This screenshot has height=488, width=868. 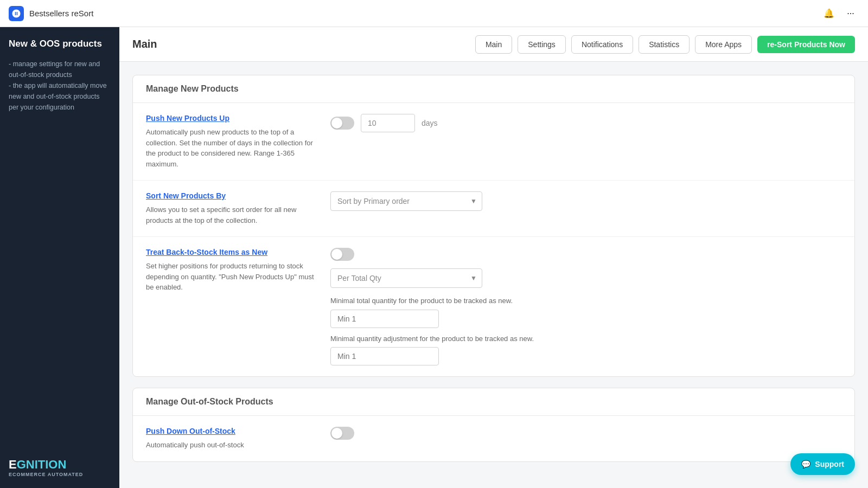 I want to click on push-new-up-label: Push New Products Up, so click(x=232, y=118).